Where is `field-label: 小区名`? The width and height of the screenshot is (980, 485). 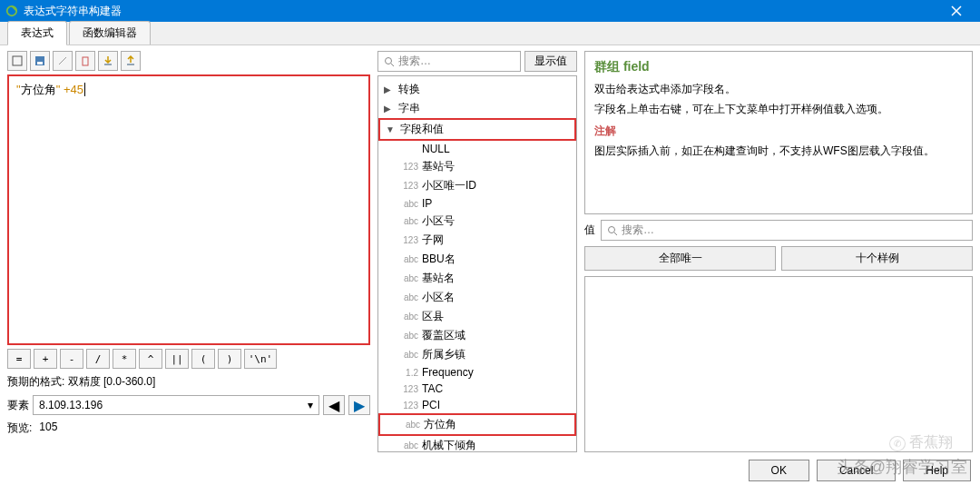 field-label: 小区名 is located at coordinates (438, 298).